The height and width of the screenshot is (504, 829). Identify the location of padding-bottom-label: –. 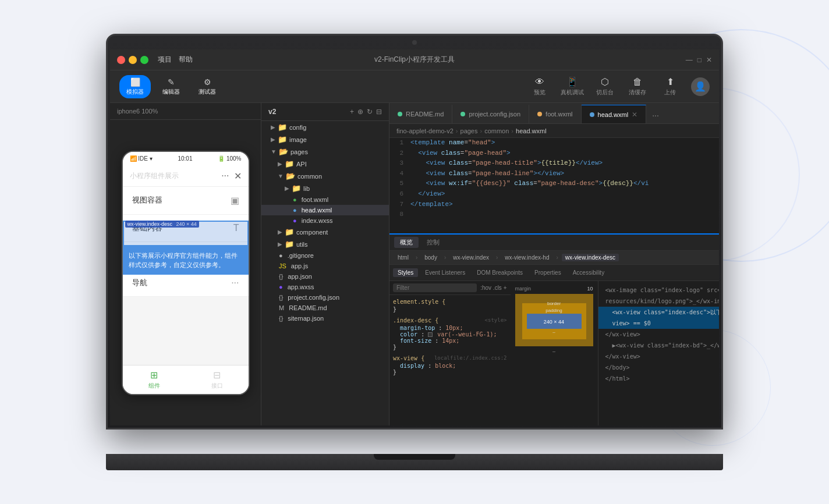
(554, 332).